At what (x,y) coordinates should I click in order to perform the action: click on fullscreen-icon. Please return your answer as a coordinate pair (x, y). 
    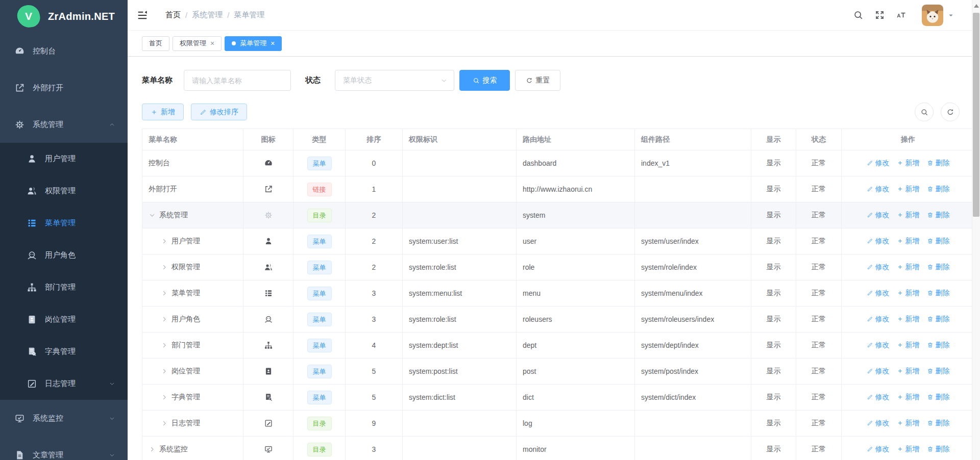
    Looking at the image, I should click on (880, 15).